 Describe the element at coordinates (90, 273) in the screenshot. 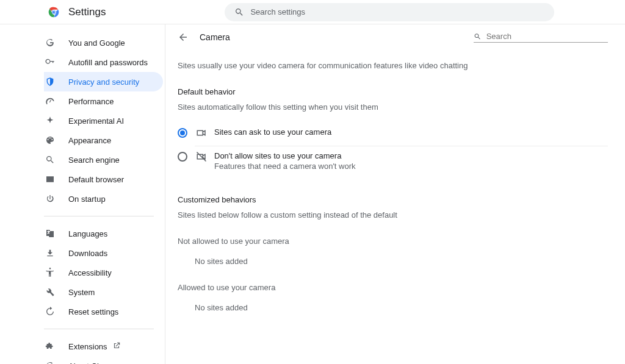

I see `sidebar-item-label: Accessibility` at that location.